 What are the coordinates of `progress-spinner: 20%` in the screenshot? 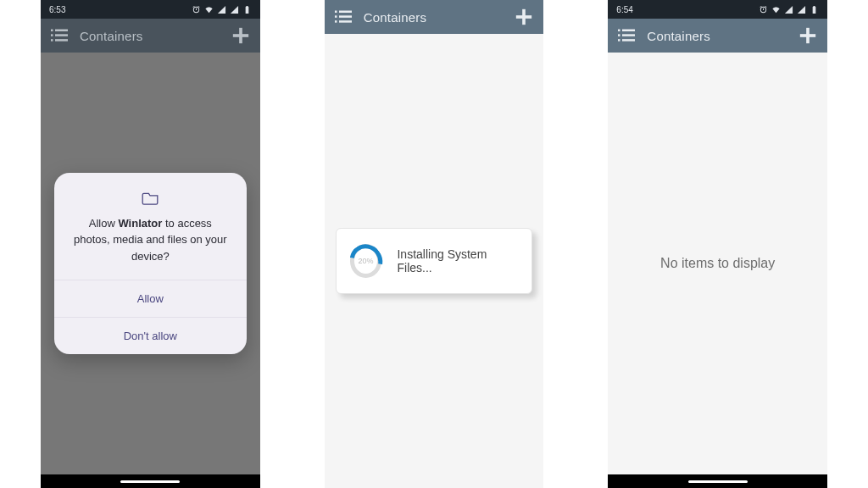 It's located at (366, 261).